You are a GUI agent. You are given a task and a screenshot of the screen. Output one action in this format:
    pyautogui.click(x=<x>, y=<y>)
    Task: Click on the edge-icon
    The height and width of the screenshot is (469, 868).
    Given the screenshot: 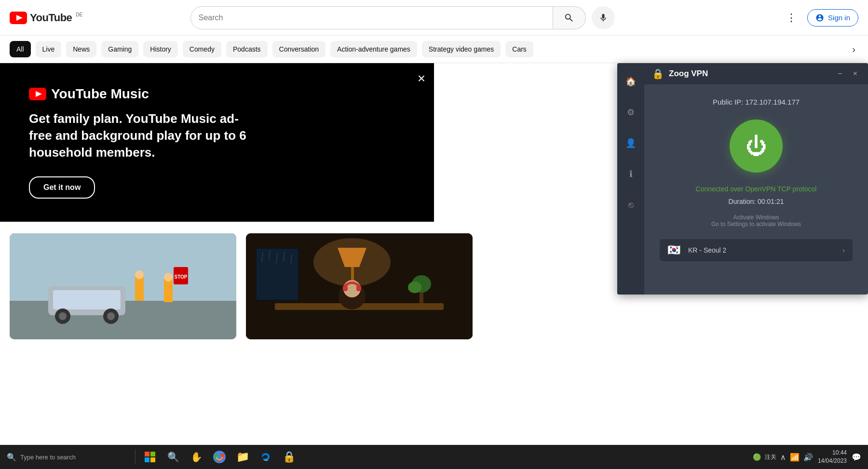 What is the action you would take?
    pyautogui.click(x=266, y=457)
    